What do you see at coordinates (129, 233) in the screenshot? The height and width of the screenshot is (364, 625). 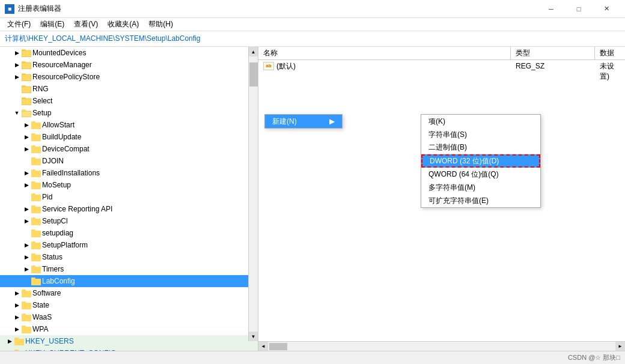 I see `tree-item-setupdiag: ▶ setupdiag` at bounding box center [129, 233].